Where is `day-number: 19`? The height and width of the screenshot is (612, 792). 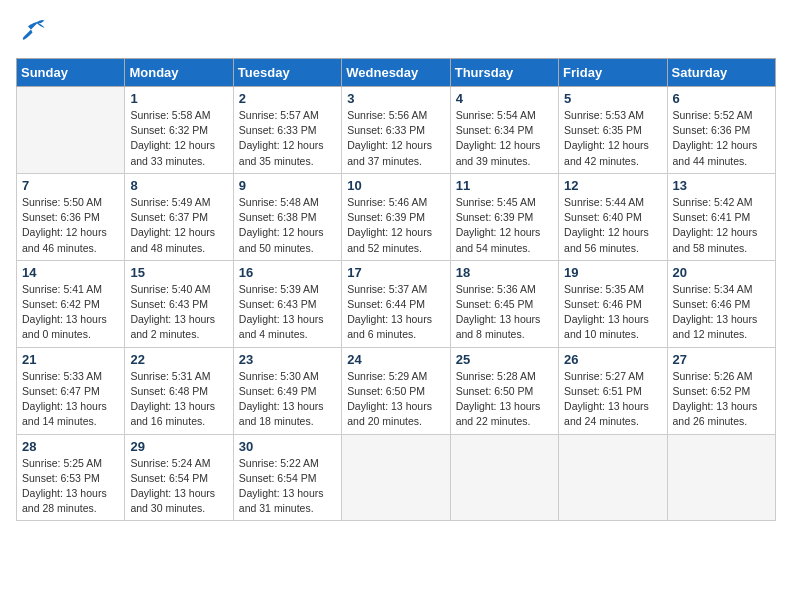 day-number: 19 is located at coordinates (612, 272).